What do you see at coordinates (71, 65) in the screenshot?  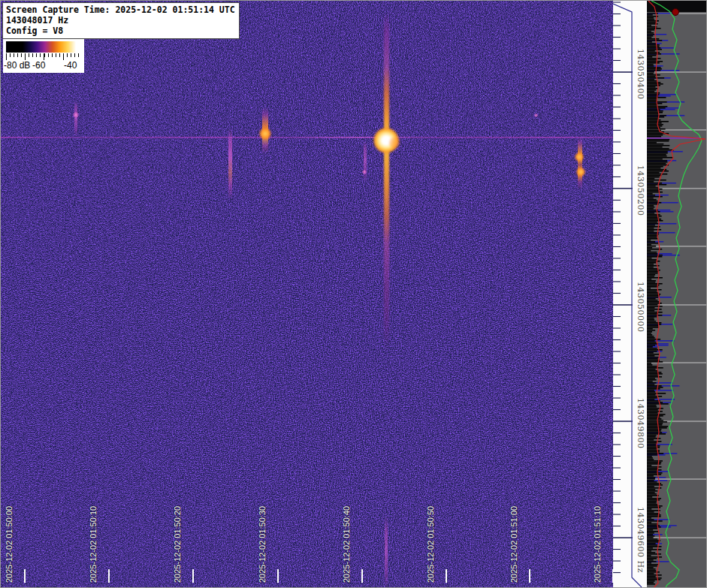 I see `db-label-high: -40` at bounding box center [71, 65].